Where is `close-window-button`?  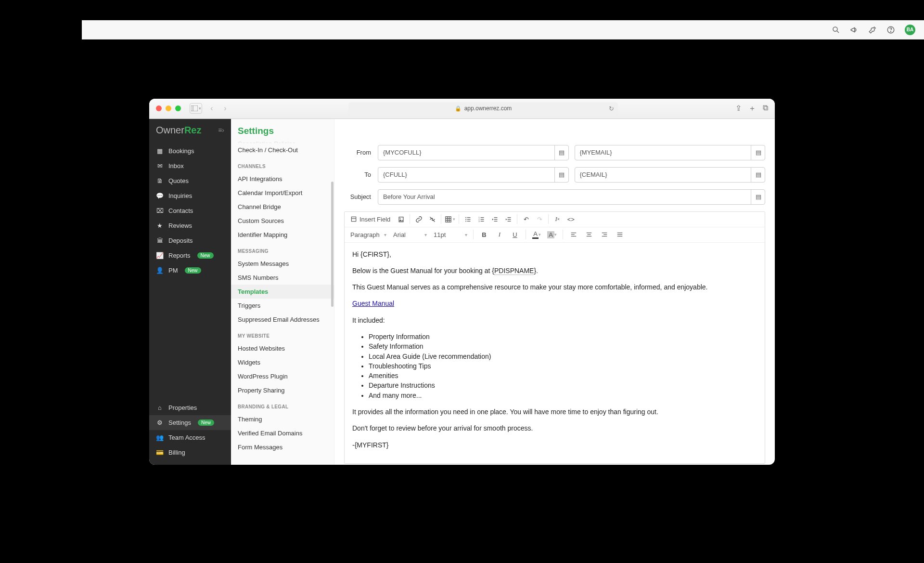 close-window-button is located at coordinates (159, 108).